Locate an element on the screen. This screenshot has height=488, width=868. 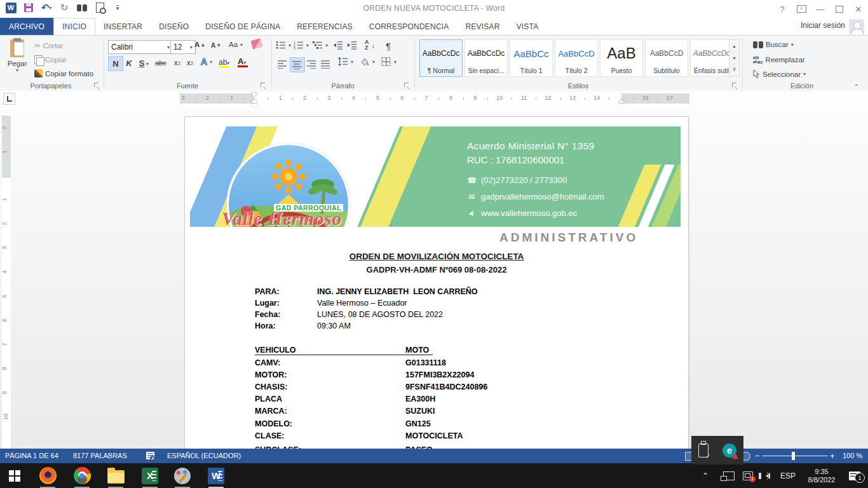
italic-button: K is located at coordinates (129, 63).